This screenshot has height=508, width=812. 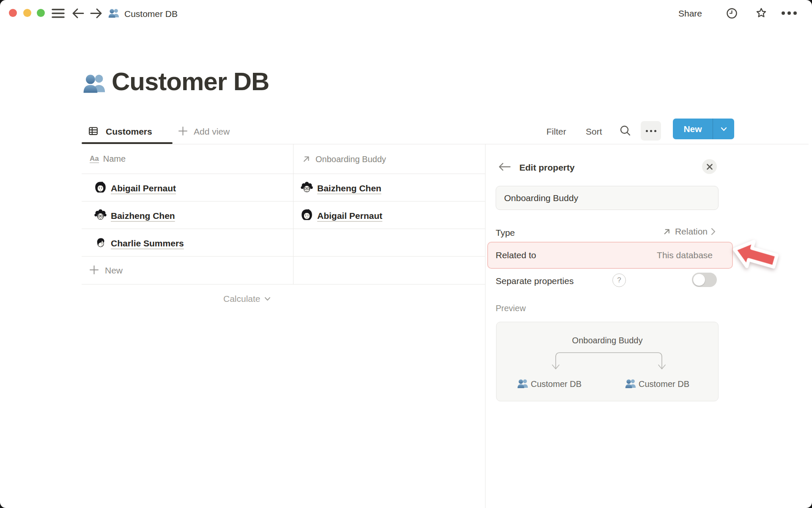 I want to click on sidebar-menu-icon, so click(x=58, y=14).